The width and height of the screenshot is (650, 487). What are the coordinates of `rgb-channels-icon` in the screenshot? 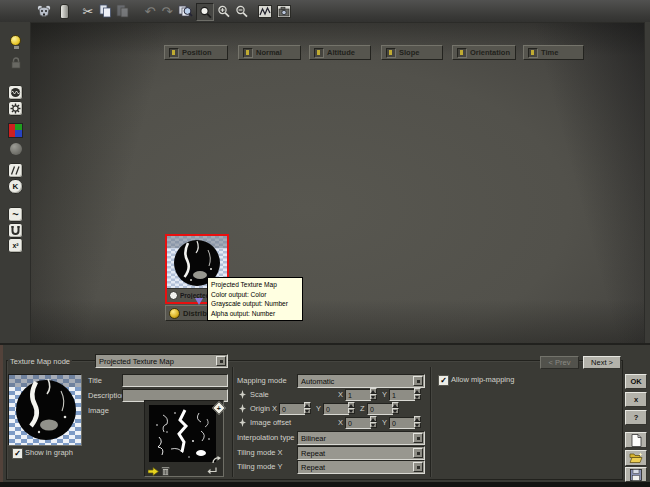 It's located at (16, 130).